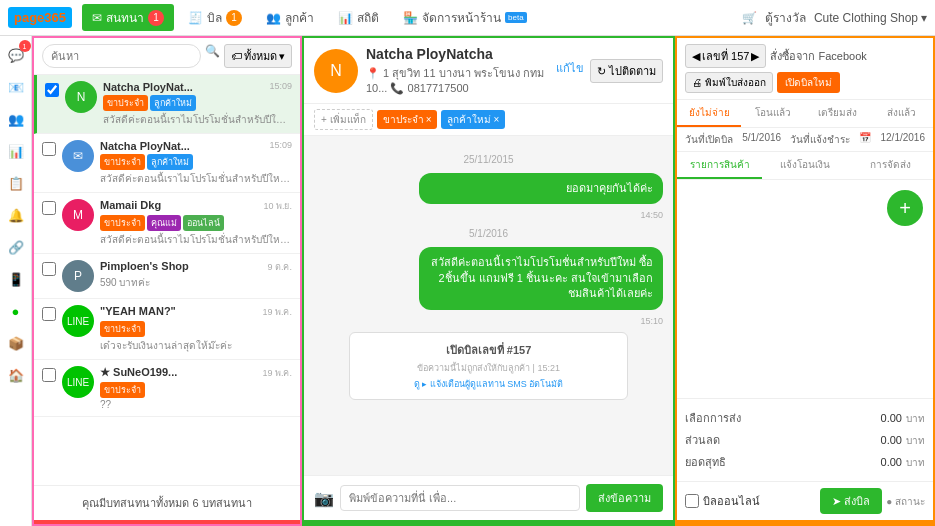  What do you see at coordinates (805, 418) in the screenshot?
I see `total-row-shipping: เลือกการส่ง 0.00 บาท` at bounding box center [805, 418].